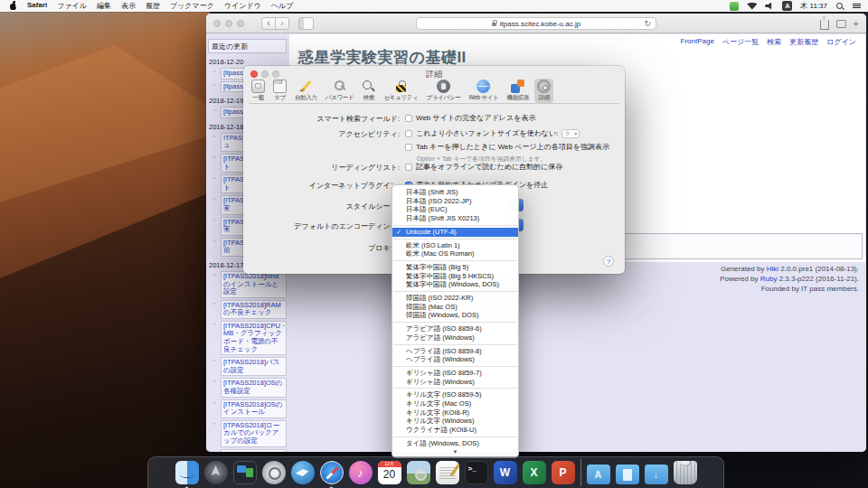 This screenshot has height=488, width=868. Describe the element at coordinates (769, 6) in the screenshot. I see `volume-icon` at that location.